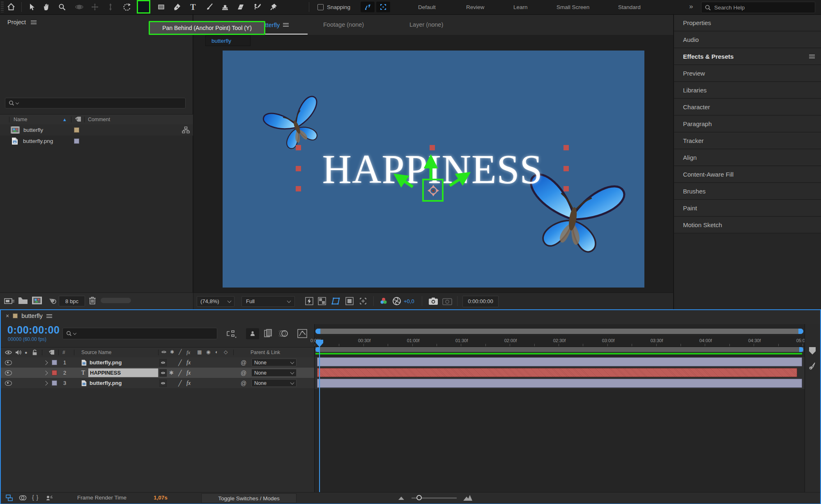 The width and height of the screenshot is (821, 504). What do you see at coordinates (368, 7) in the screenshot?
I see `snap-to-point-icon` at bounding box center [368, 7].